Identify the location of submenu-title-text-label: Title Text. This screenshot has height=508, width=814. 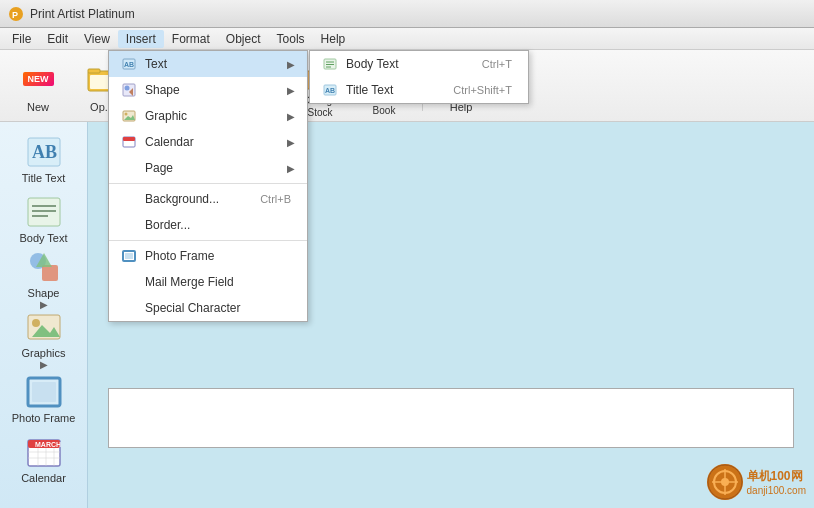
(370, 90).